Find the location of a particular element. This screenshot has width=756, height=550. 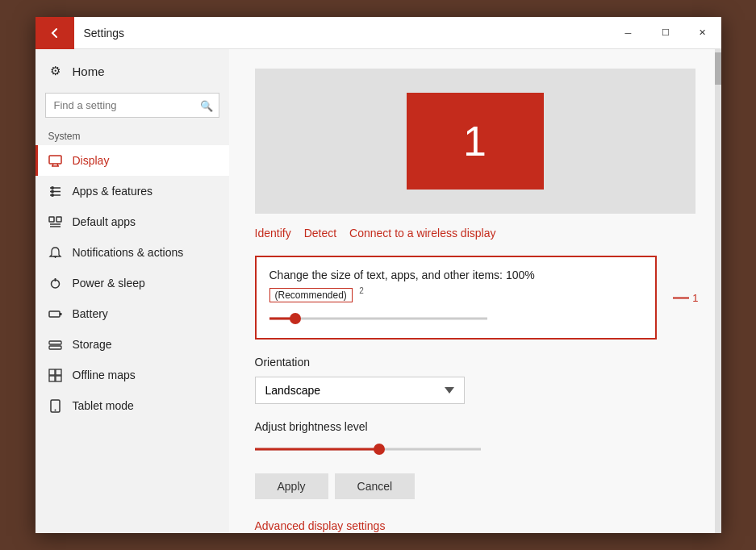

sidebar-item-storage: Storage is located at coordinates (132, 344).